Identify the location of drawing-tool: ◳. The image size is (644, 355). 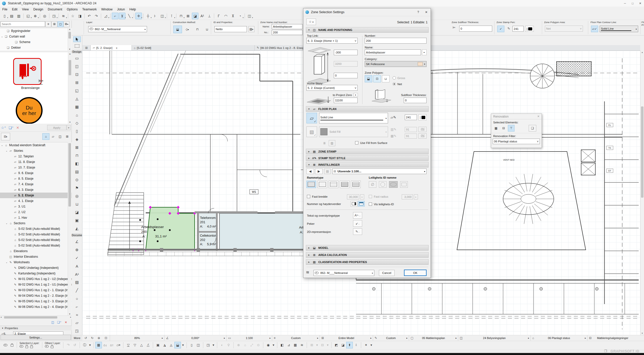
(77, 331).